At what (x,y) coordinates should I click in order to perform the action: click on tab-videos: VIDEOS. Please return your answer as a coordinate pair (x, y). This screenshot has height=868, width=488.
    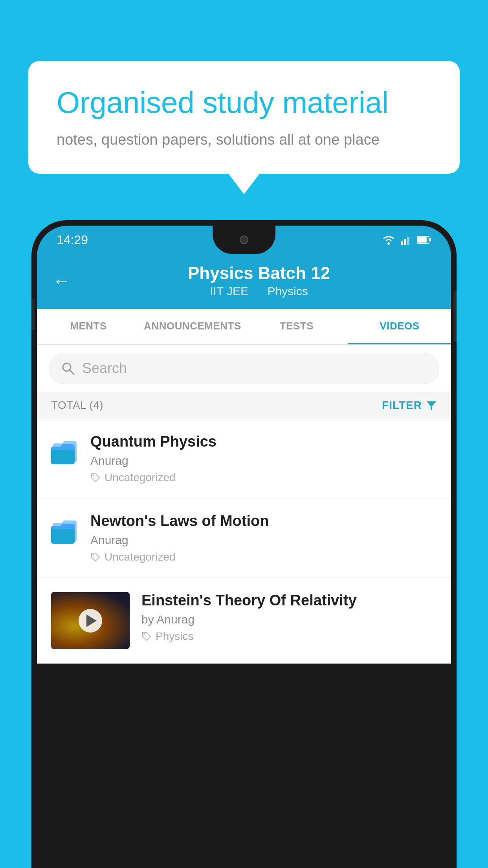
    Looking at the image, I should click on (400, 327).